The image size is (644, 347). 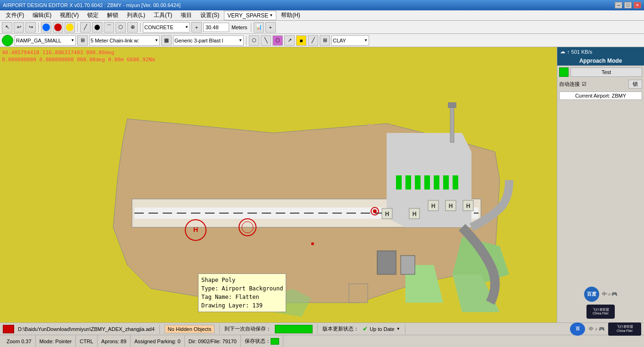 What do you see at coordinates (262, 341) in the screenshot?
I see `save-state-cell: 保存状态：` at bounding box center [262, 341].